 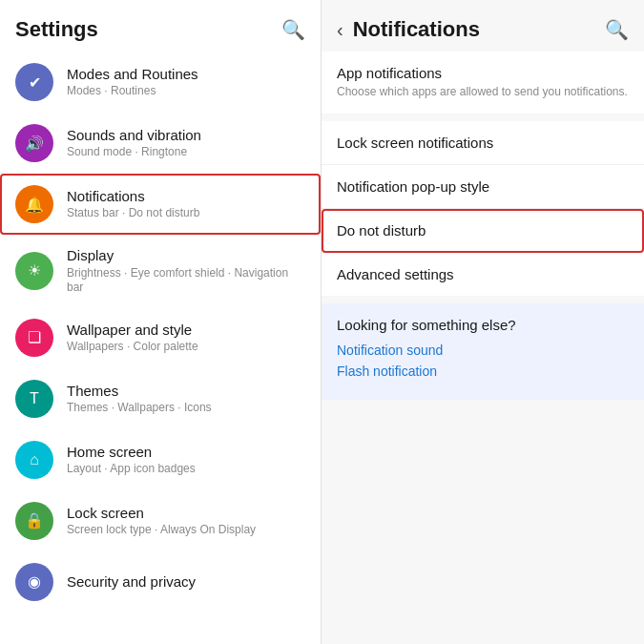 I want to click on lock-screen-title: Lock screen, so click(x=161, y=513).